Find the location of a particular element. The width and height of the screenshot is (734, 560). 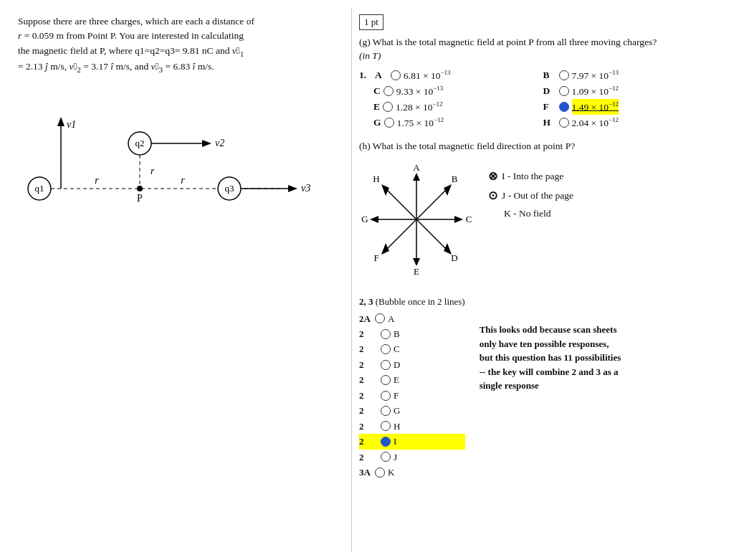

bubble-2E: 2 E is located at coordinates (412, 380).